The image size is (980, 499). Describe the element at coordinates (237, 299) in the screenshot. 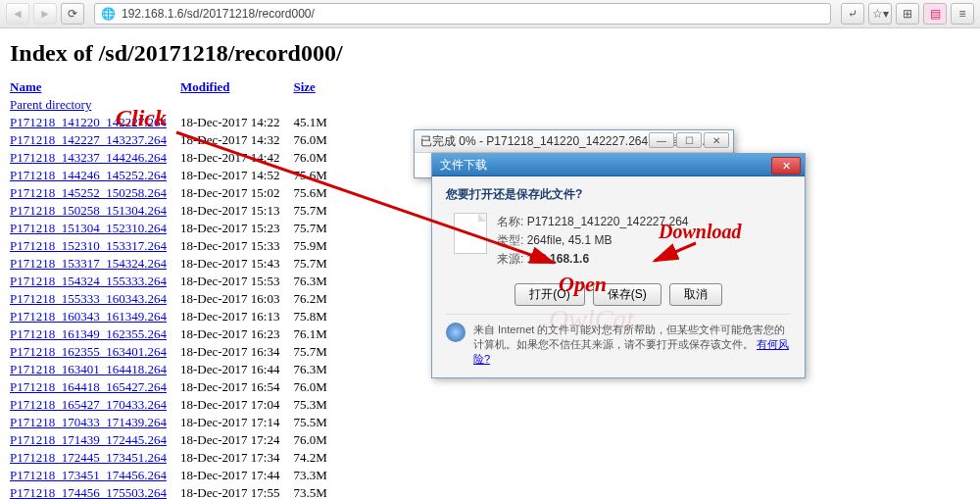

I see `cell-modified: 18-Dec-2017 16:03` at that location.